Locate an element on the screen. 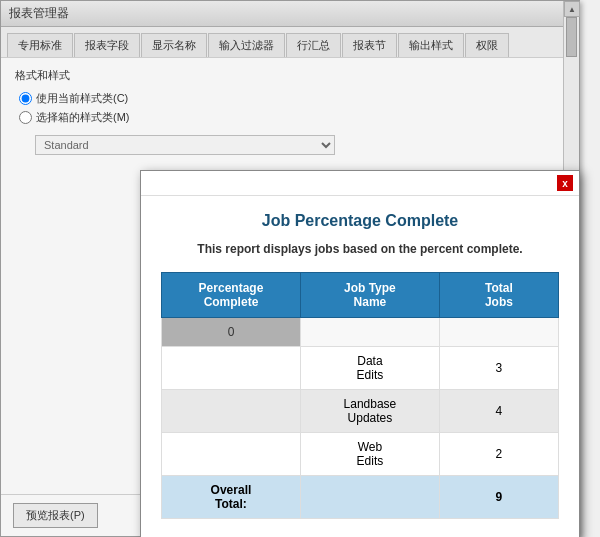  table-total-row: OverallTotal: 9 is located at coordinates (360, 498).